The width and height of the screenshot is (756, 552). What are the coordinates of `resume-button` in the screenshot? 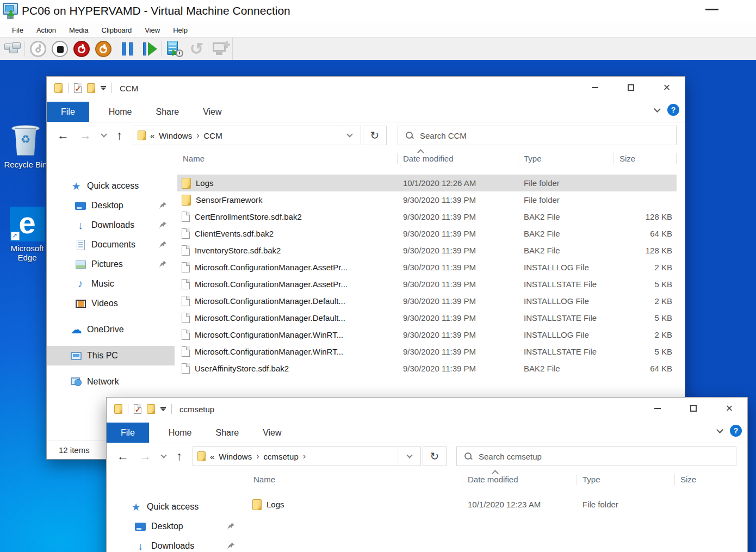 It's located at (150, 49).